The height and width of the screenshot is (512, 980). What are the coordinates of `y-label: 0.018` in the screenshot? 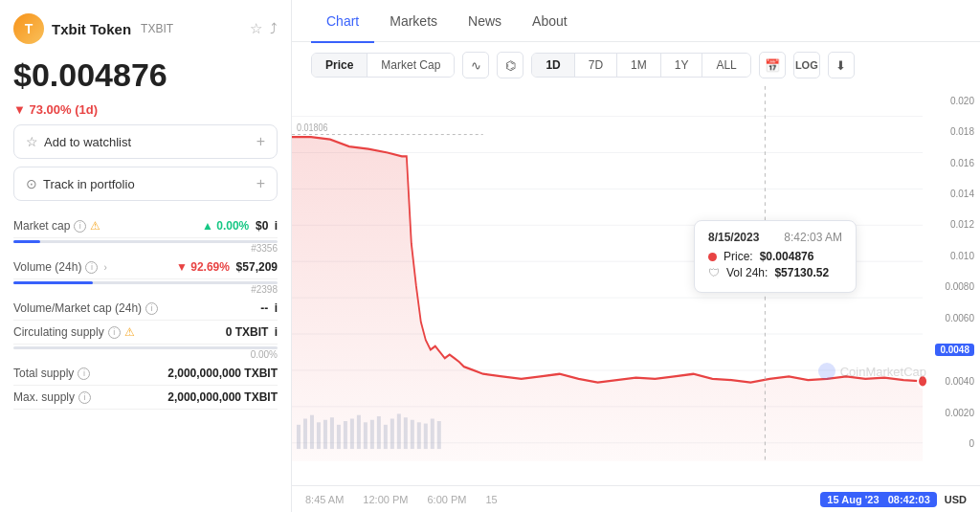 It's located at (963, 132).